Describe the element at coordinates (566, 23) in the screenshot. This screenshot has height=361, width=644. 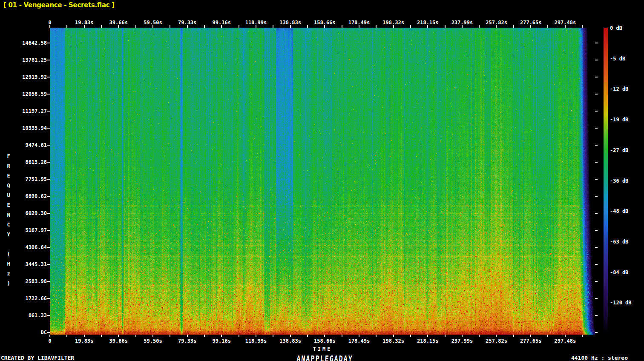
I see `time-label-top: 297.48s` at that location.